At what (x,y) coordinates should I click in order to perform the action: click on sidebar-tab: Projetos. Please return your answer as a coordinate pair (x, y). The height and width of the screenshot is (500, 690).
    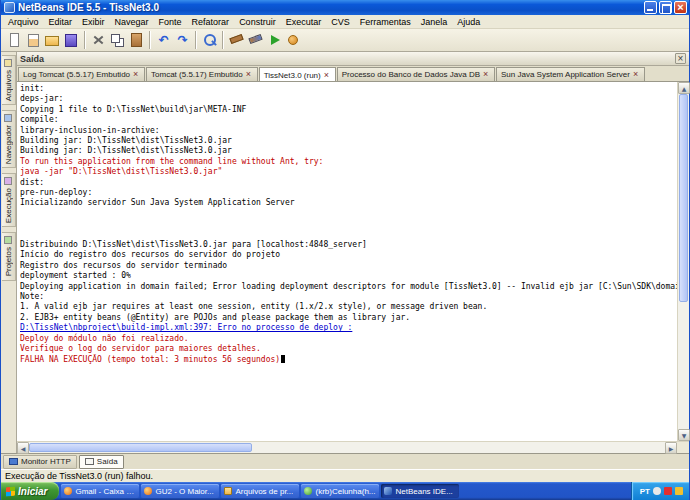
    Looking at the image, I should click on (9, 256).